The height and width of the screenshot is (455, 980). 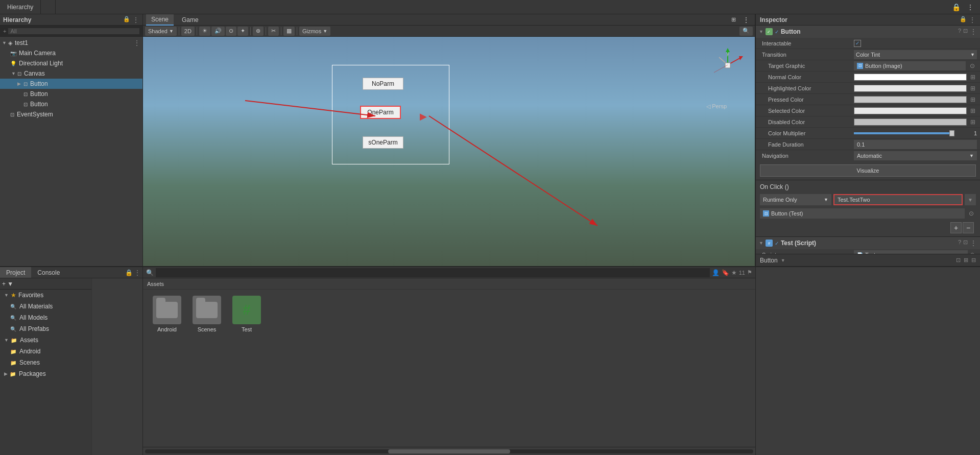 What do you see at coordinates (966, 260) in the screenshot?
I see `status-icon-2: ⊞` at bounding box center [966, 260].